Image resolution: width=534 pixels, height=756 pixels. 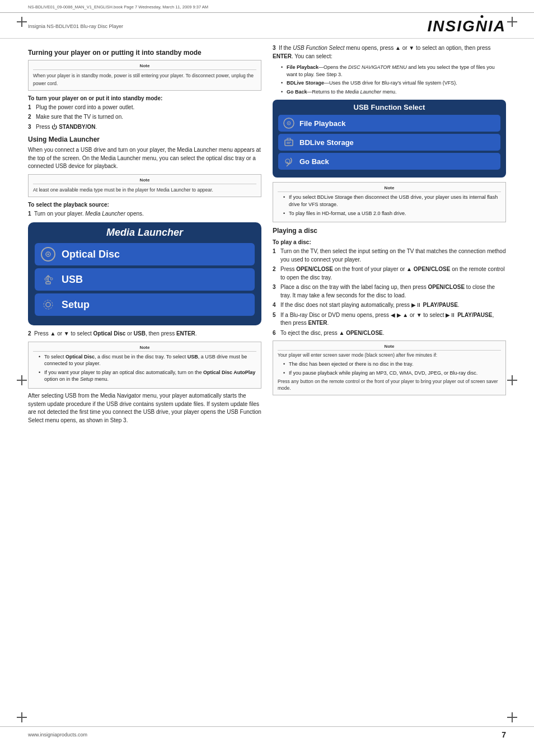 I want to click on section2-title: Using Media Launcher, so click(x=144, y=139).